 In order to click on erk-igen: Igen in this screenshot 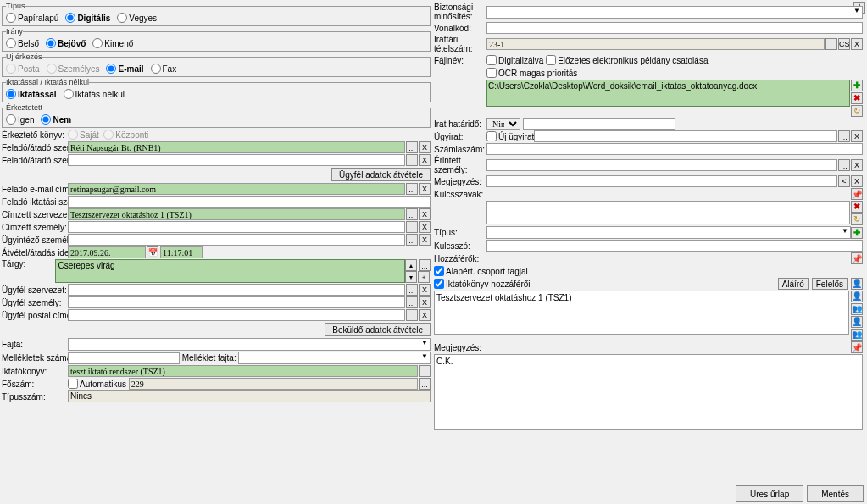, I will do `click(20, 119)`.